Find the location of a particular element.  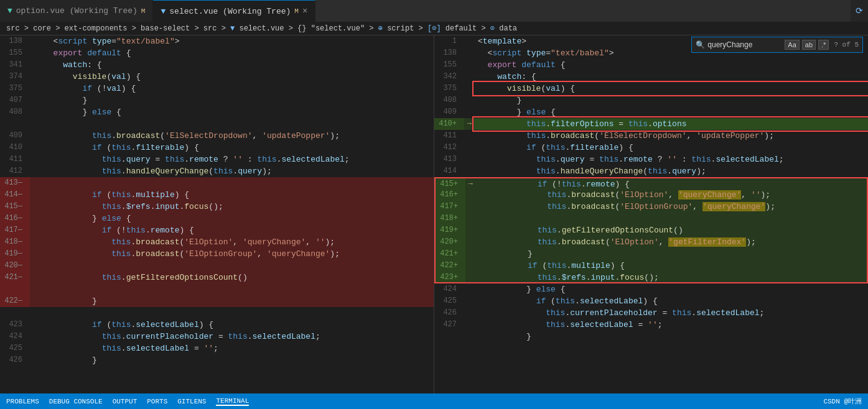

table-row: 414— if (this.multiple) { is located at coordinates (217, 195).